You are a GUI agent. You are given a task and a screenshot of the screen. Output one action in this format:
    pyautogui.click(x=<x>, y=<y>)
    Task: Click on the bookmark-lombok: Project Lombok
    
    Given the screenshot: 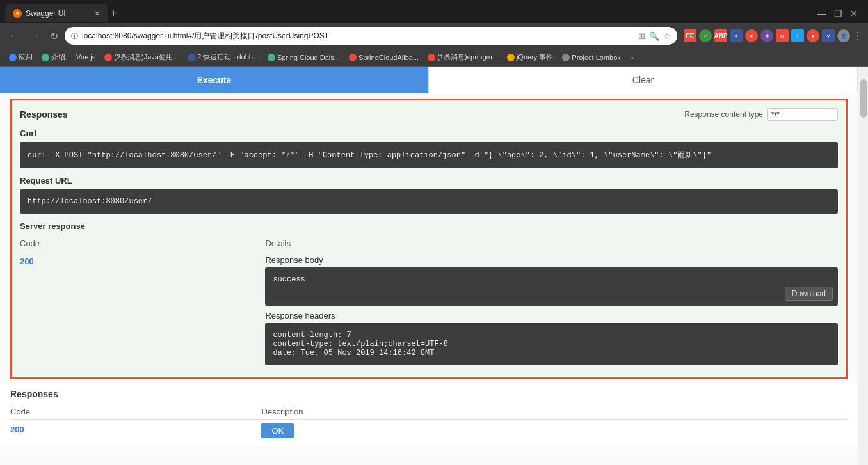 What is the action you would take?
    pyautogui.click(x=591, y=58)
    